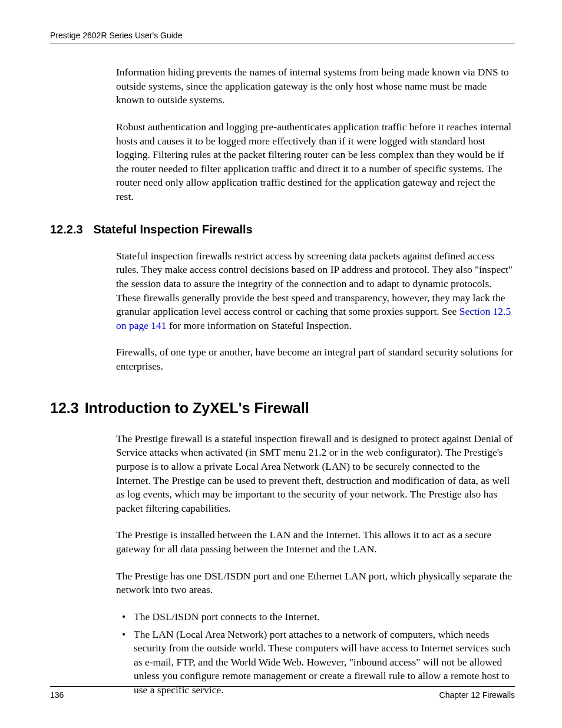 The image size is (562, 728). What do you see at coordinates (57, 695) in the screenshot?
I see `page-number: 136` at bounding box center [57, 695].